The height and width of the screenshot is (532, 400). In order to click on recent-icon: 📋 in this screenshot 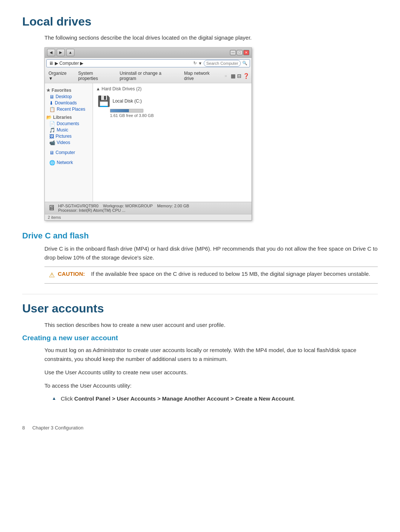, I will do `click(52, 110)`.